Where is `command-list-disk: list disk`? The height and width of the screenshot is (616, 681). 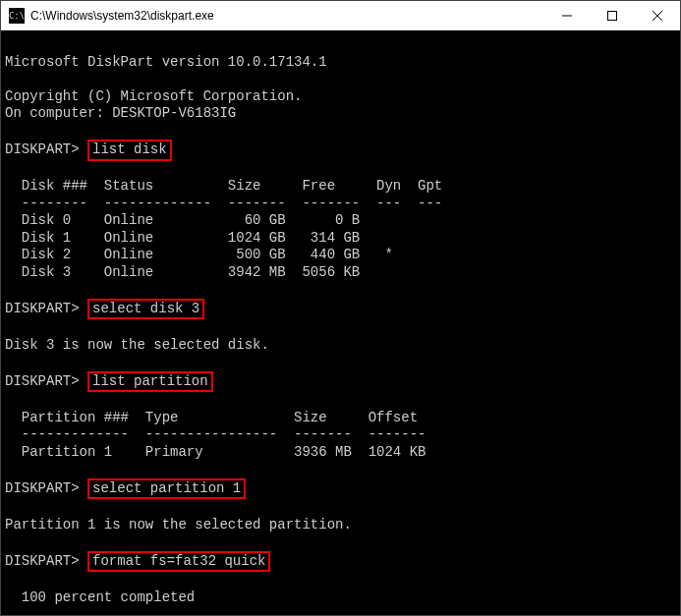 command-list-disk: list disk is located at coordinates (130, 150).